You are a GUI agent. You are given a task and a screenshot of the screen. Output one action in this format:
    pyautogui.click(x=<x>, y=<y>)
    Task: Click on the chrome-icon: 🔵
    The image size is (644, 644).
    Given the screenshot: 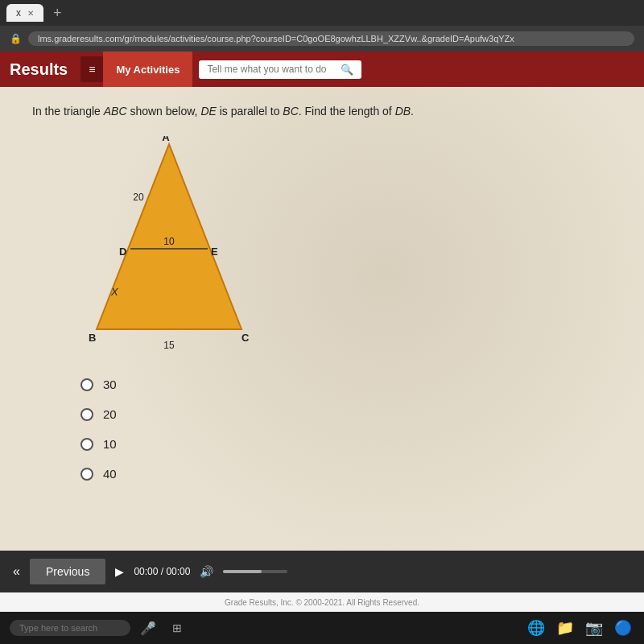 What is the action you would take?
    pyautogui.click(x=623, y=628)
    